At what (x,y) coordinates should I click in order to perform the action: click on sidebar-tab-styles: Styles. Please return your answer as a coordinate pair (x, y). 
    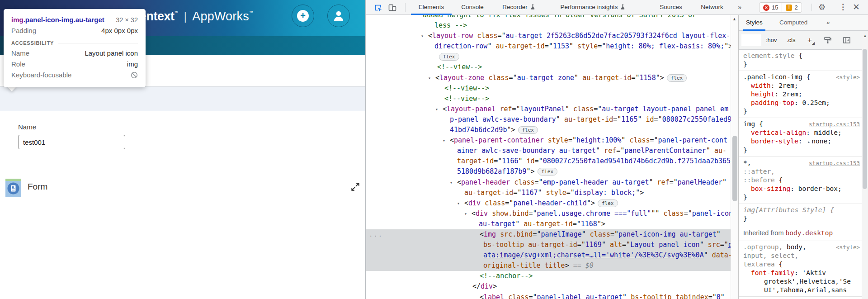
    Looking at the image, I should click on (754, 23).